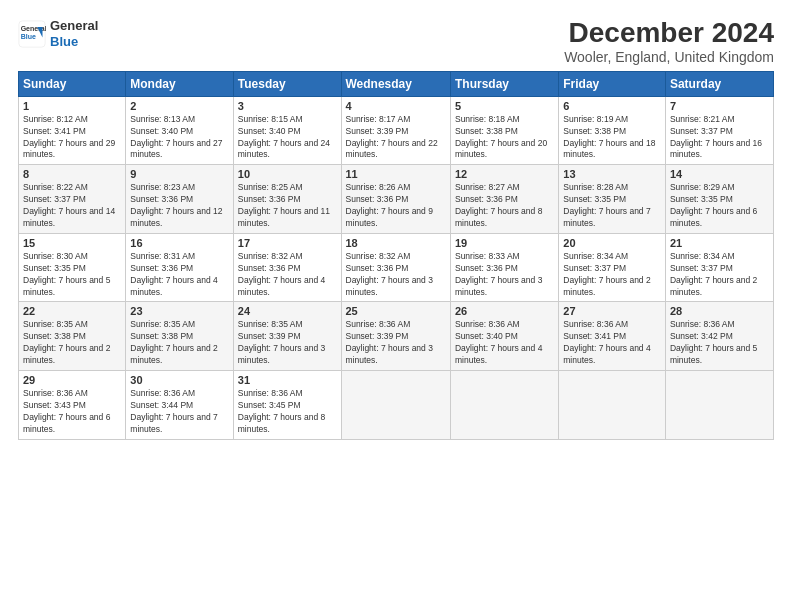 This screenshot has width=792, height=612. I want to click on day-number: 20, so click(612, 243).